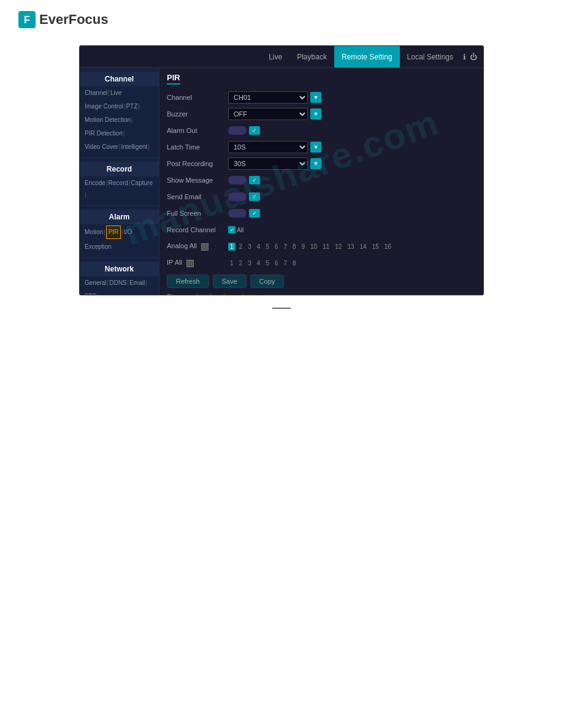  What do you see at coordinates (104, 134) in the screenshot?
I see `sidebar-link-pir-detection: PIR Detection` at bounding box center [104, 134].